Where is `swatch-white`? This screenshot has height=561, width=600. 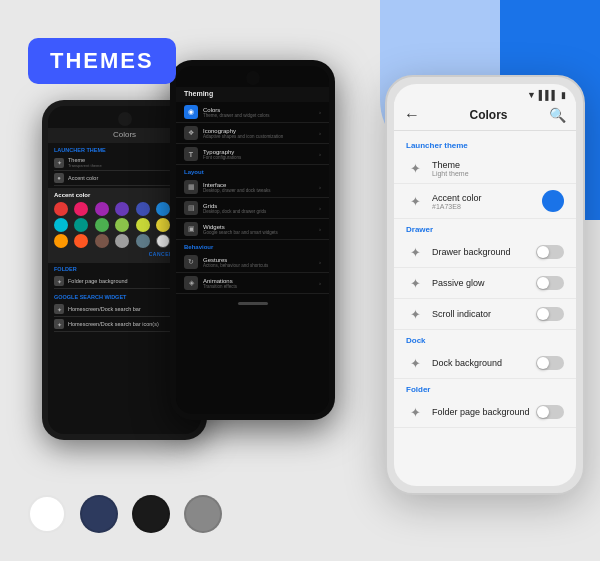 swatch-white is located at coordinates (47, 514).